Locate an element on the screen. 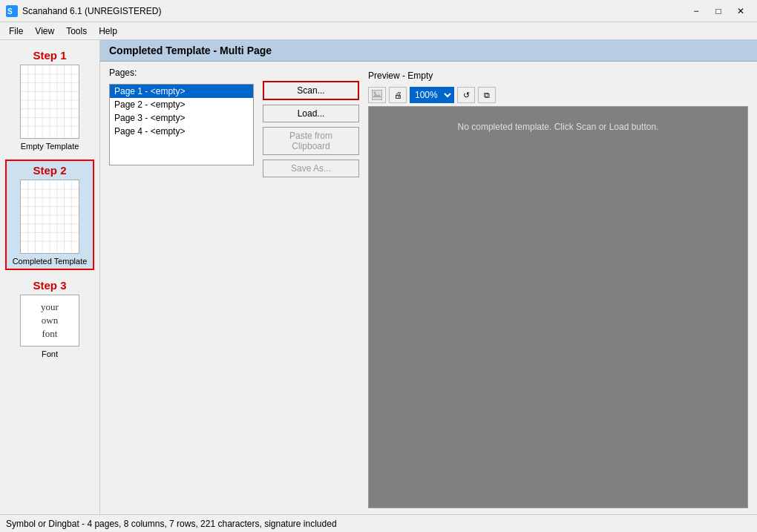 The image size is (757, 532). copy-icon: ⧉ is located at coordinates (487, 95).